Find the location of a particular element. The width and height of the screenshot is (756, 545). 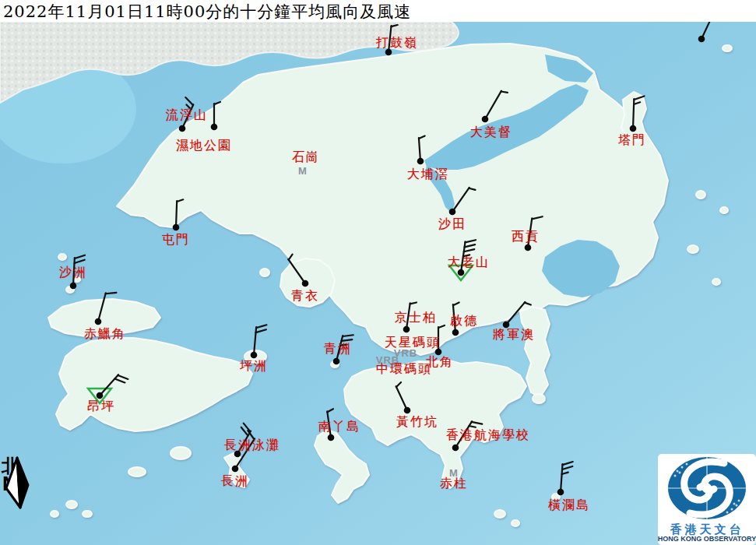

map-title: 2022年11月01日11時00分的十分鐘平均風向及風速 is located at coordinates (207, 12).